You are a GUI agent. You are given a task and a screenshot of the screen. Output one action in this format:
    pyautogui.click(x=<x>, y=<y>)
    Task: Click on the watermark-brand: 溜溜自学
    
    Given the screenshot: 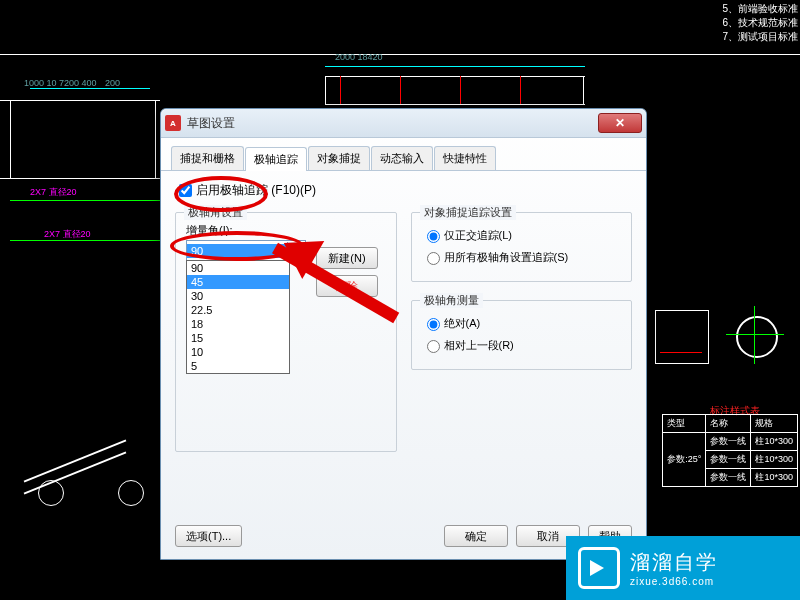 What is the action you would take?
    pyautogui.click(x=674, y=562)
    